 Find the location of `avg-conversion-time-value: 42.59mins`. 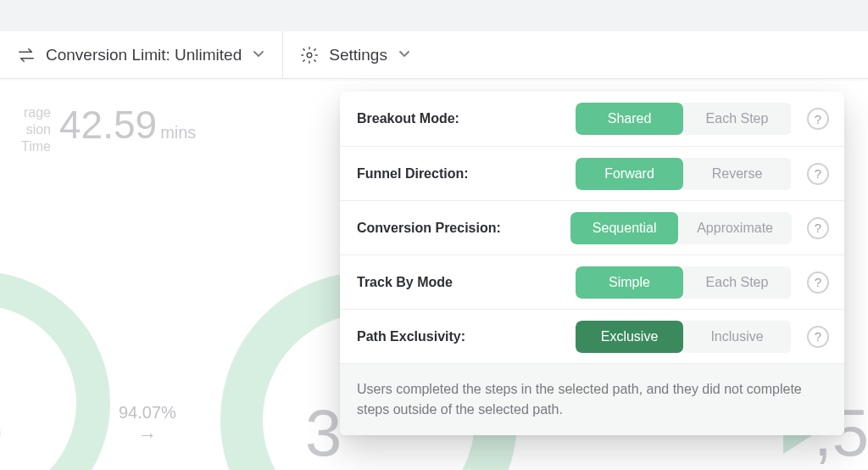

avg-conversion-time-value: 42.59mins is located at coordinates (127, 125).